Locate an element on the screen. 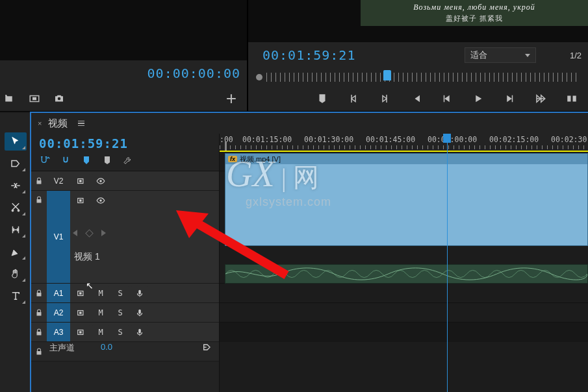 The height and width of the screenshot is (392, 588). track-lane-a1 is located at coordinates (404, 274).